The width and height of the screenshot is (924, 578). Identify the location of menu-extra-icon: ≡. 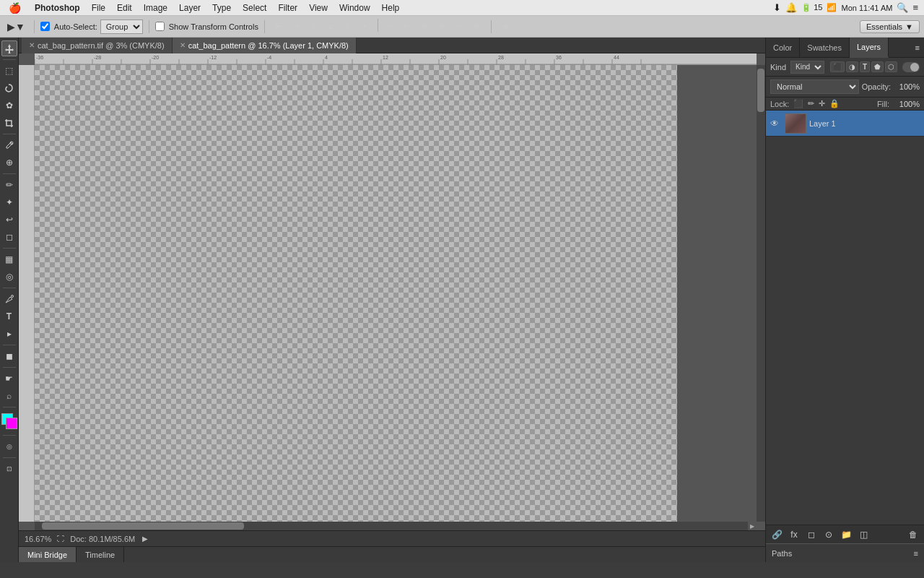
(915, 7).